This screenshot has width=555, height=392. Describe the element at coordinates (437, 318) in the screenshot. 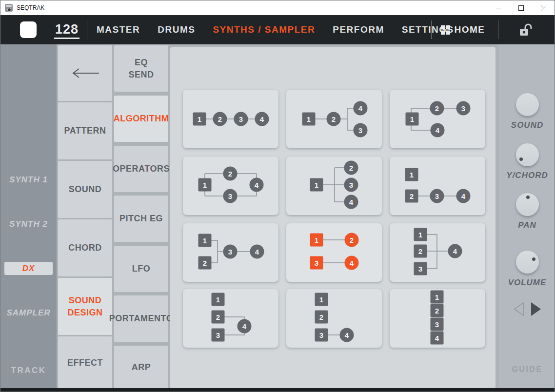

I see `algorithm-card-12: 1234` at that location.